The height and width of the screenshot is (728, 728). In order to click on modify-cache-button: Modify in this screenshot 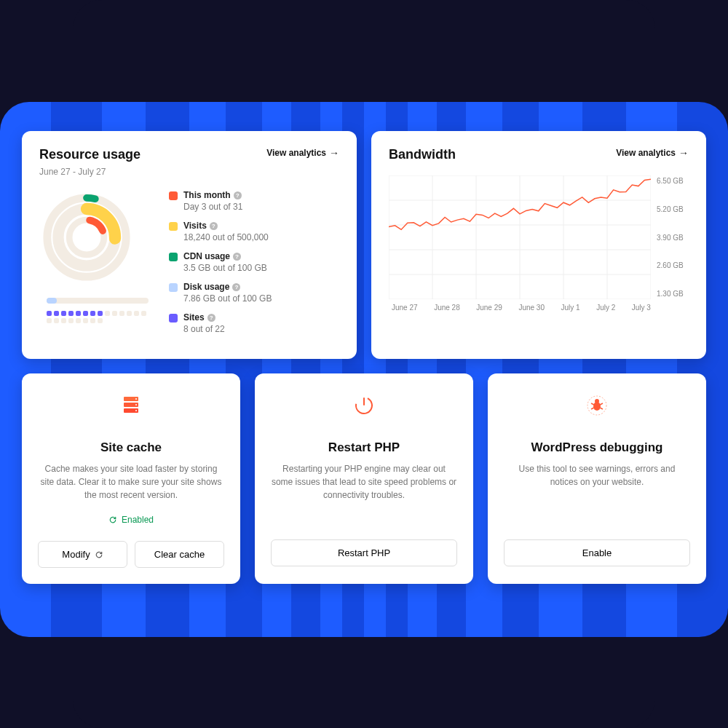, I will do `click(83, 555)`.